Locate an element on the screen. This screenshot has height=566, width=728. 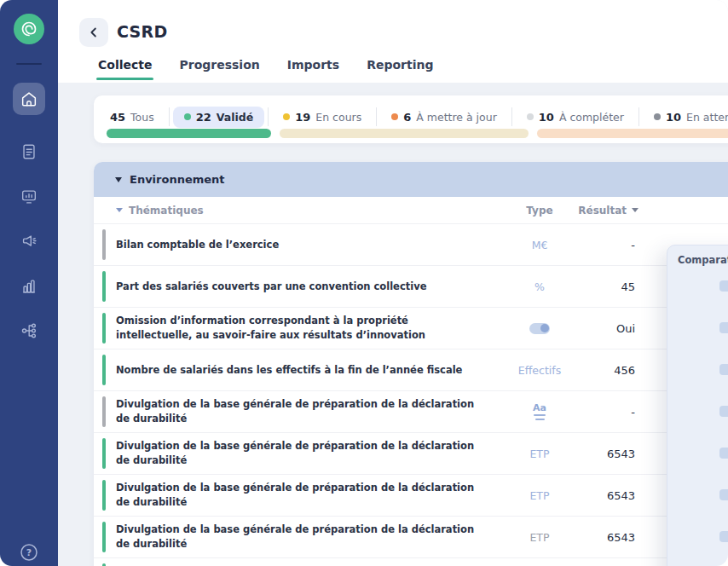
row-label: Omission d’information correspondant à l… is located at coordinates (307, 327).